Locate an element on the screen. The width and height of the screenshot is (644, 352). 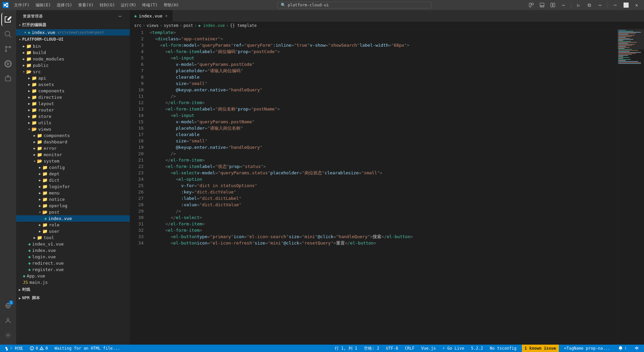
breadcrumb-template: {} template is located at coordinates (244, 26).